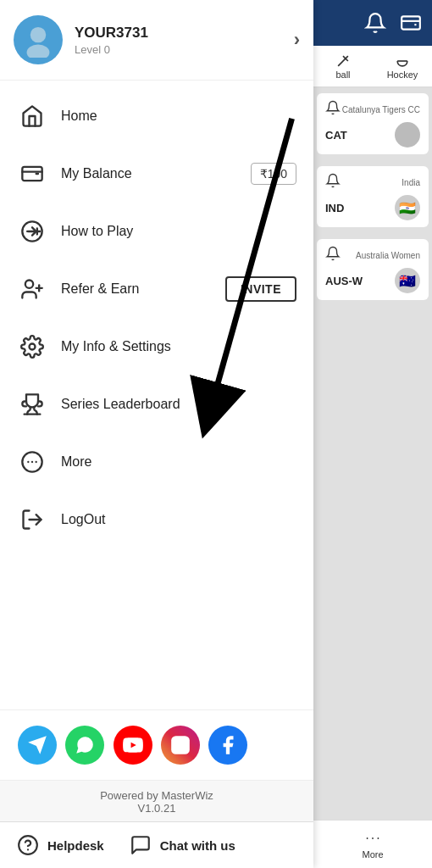 Image resolution: width=432 pixels, height=868 pixels. I want to click on more-circle-icon, so click(32, 462).